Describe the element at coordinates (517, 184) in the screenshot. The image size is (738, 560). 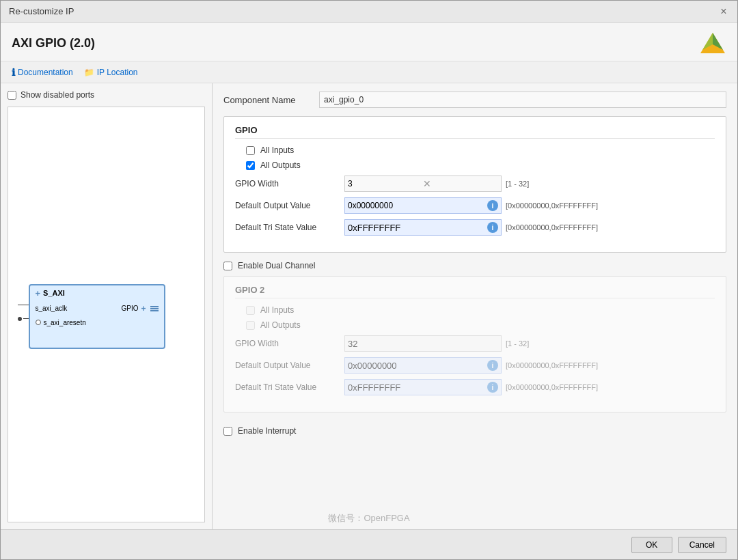
I see `gpio-width-range: [1 - 32]` at that location.